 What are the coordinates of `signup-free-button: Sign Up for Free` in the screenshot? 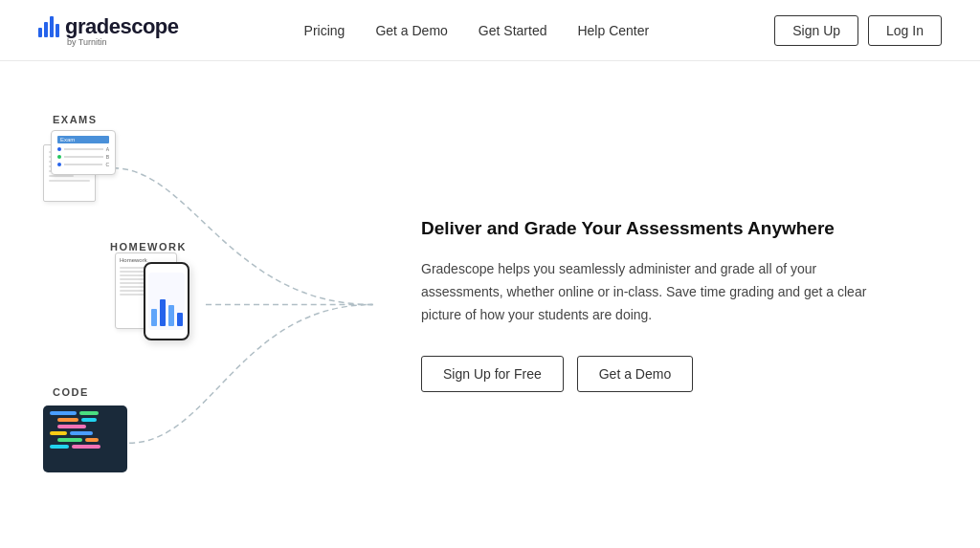 It's located at (492, 374).